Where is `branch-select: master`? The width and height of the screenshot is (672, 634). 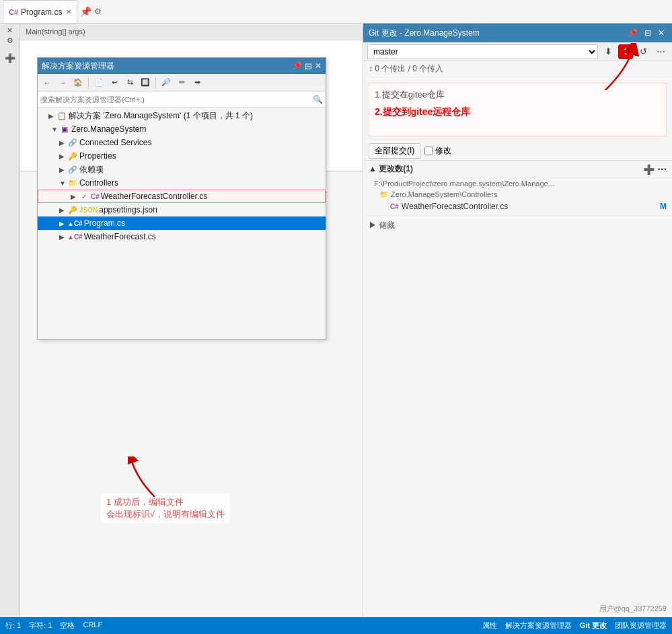 branch-select: master is located at coordinates (483, 52).